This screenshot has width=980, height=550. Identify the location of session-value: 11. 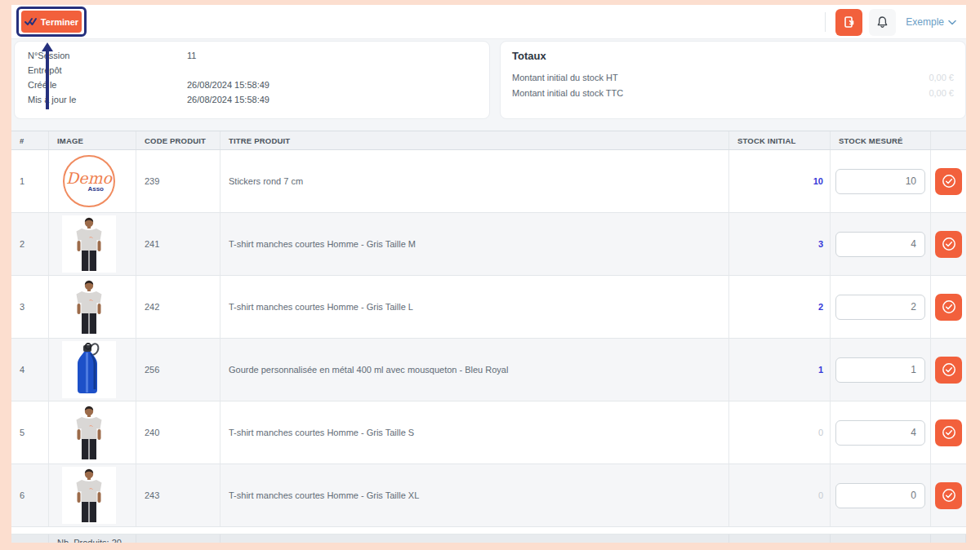
(191, 55).